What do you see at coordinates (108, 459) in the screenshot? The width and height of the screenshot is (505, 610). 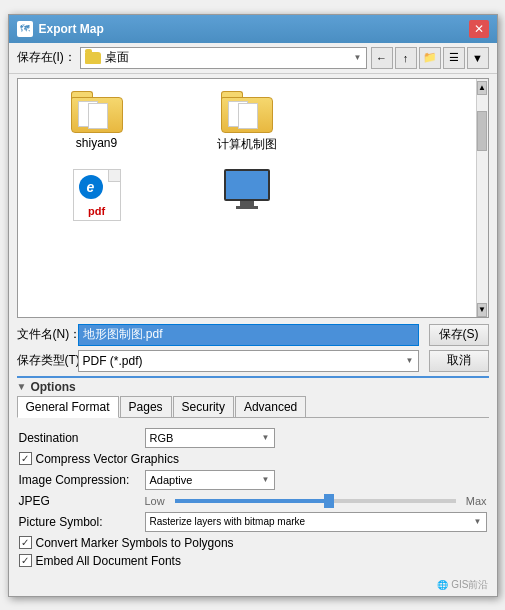 I see `compress-label: Compress Vector Graphics` at bounding box center [108, 459].